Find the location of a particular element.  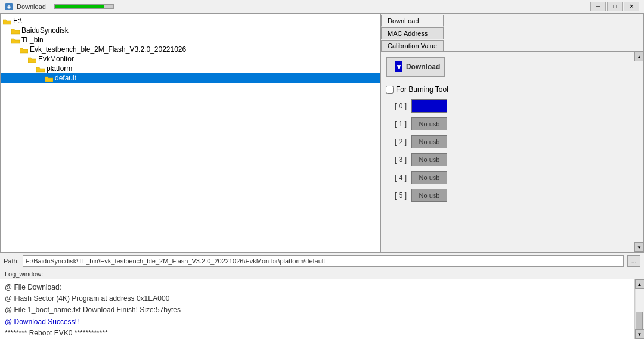

tree-item-e_drive: E:\ is located at coordinates (191, 21).